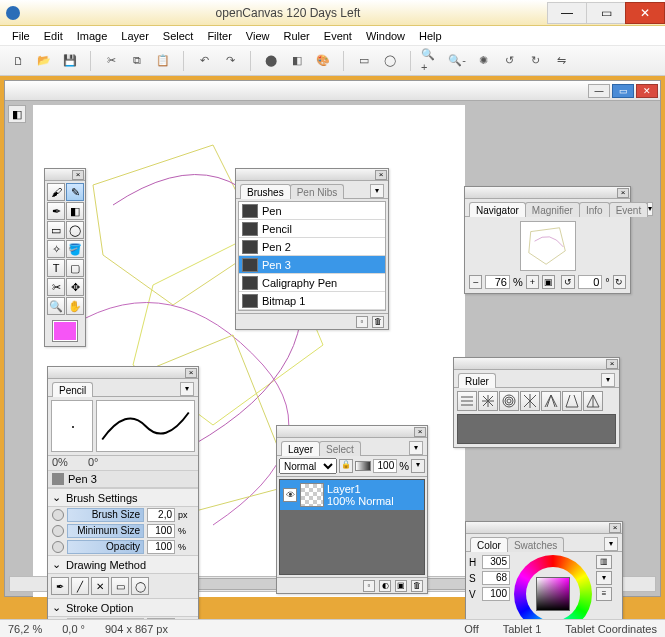 The width and height of the screenshot is (665, 637). What do you see at coordinates (476, 282) in the screenshot?
I see `zoom-out-icon: –` at bounding box center [476, 282].